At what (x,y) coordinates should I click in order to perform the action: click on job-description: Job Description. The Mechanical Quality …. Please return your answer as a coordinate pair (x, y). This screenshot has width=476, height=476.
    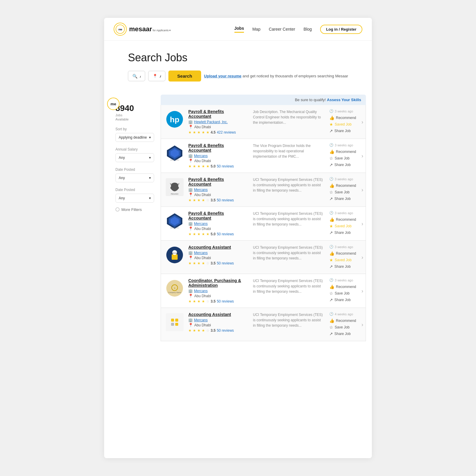
    Looking at the image, I should click on (288, 117).